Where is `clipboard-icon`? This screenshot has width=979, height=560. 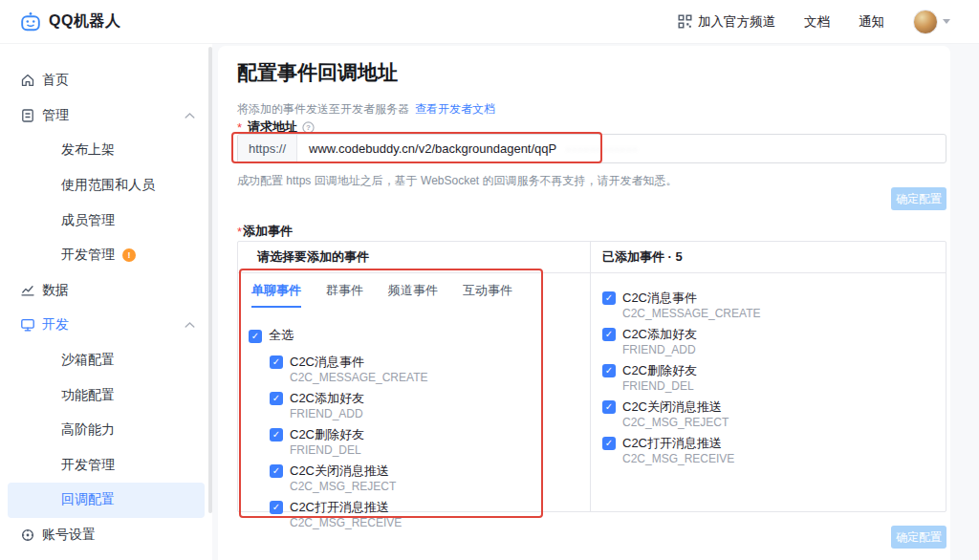 clipboard-icon is located at coordinates (28, 116).